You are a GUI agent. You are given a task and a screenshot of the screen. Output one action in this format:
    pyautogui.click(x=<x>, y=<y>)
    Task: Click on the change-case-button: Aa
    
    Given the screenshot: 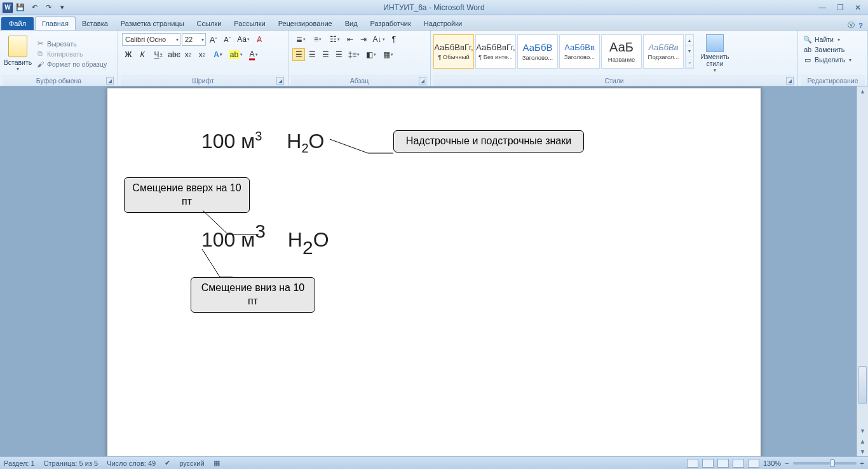 What is the action you would take?
    pyautogui.click(x=243, y=39)
    